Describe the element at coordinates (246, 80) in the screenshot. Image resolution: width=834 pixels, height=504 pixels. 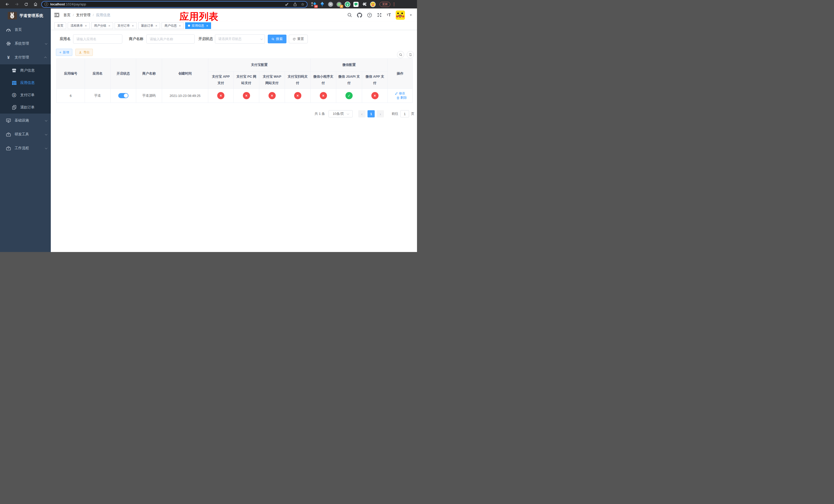
I see `col-alipay-pc: 支付宝 PC 网站支付` at that location.